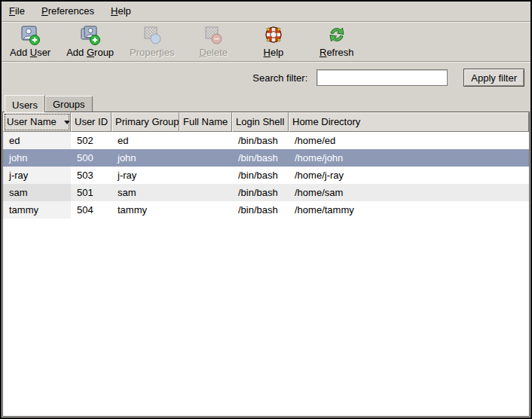 The image size is (532, 419). I want to click on properties-icon, so click(152, 35).